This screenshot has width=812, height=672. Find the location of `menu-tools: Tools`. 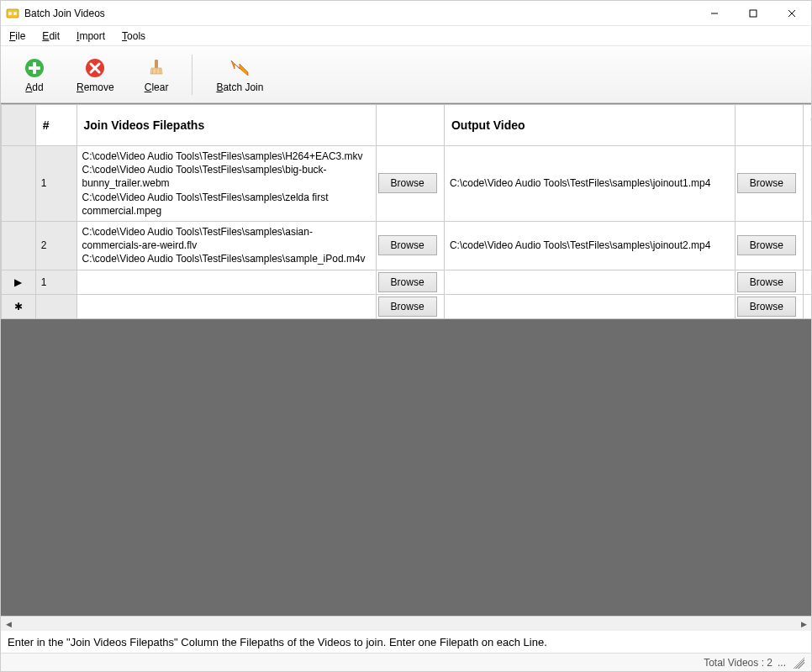

menu-tools: Tools is located at coordinates (134, 36).